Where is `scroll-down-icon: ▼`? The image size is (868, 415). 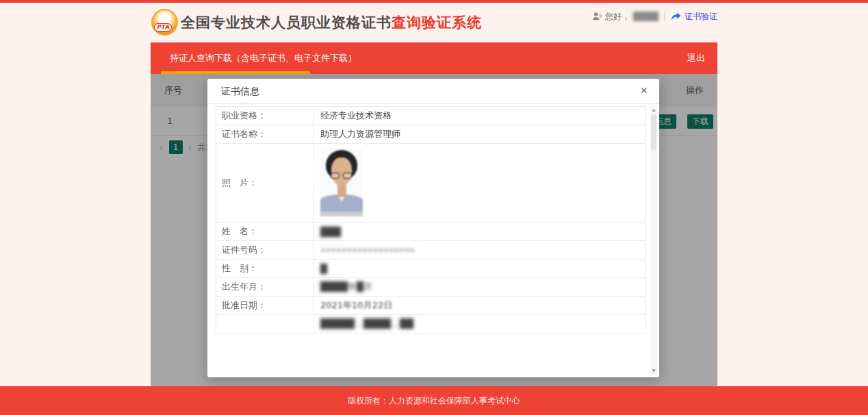
scroll-down-icon: ▼ is located at coordinates (654, 370).